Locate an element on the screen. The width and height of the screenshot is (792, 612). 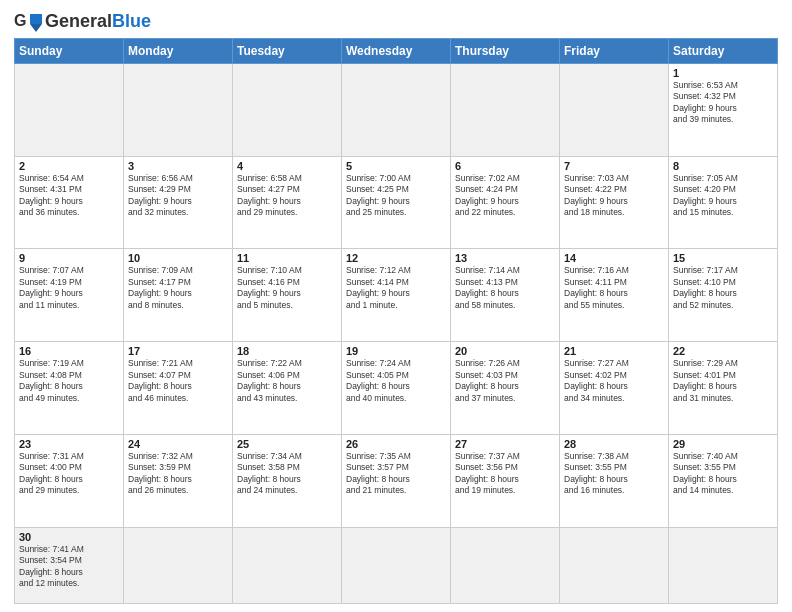
day-info: Sunrise: 7:41 AM Sunset: 3:54 PM Dayligh… is located at coordinates (69, 567).